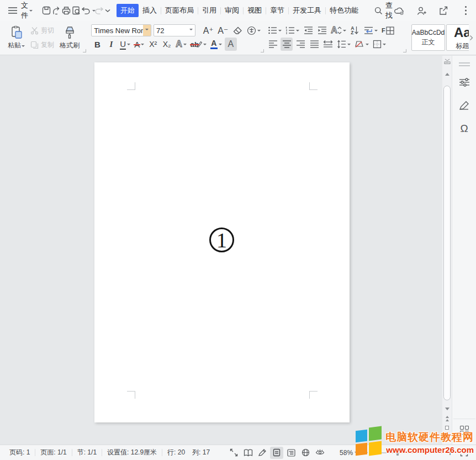  I want to click on status-line: 行: 20, so click(174, 453).